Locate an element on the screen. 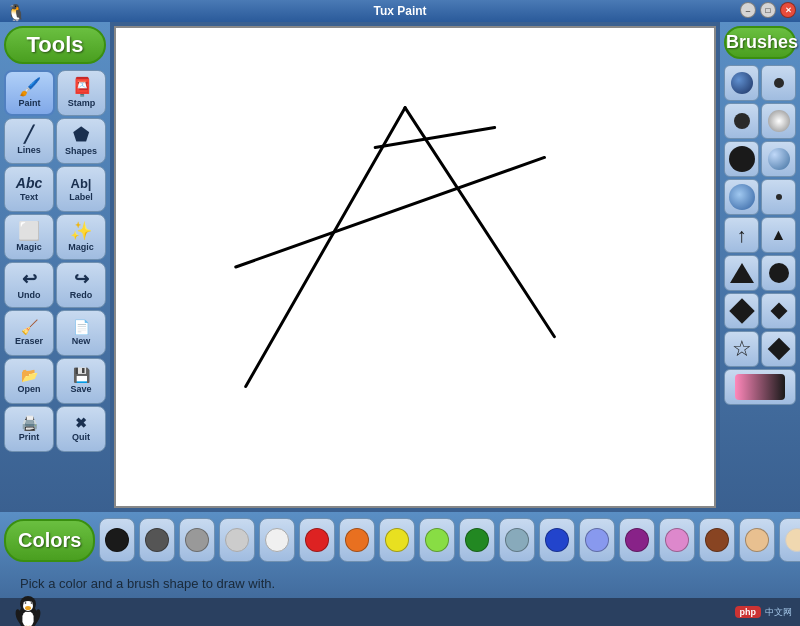 This screenshot has height=626, width=800. brush-med-black is located at coordinates (742, 121).